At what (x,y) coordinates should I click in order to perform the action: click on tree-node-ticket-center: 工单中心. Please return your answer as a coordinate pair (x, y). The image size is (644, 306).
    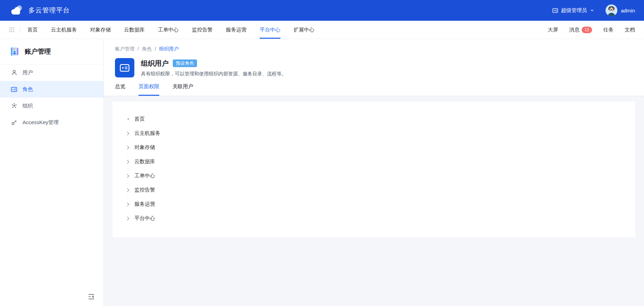
    Looking at the image, I should click on (375, 176).